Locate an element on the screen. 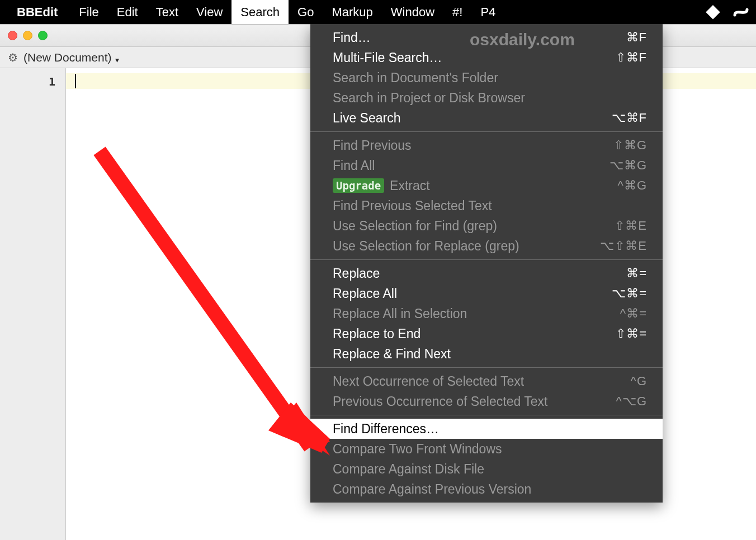 The image size is (756, 540). menu-window: Window is located at coordinates (413, 12).